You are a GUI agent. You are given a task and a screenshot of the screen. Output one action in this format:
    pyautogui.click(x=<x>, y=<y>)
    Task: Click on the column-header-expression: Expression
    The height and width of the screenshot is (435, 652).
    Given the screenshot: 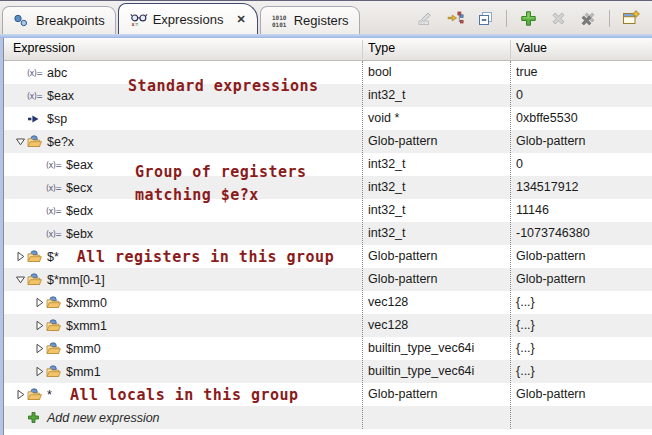 What is the action you would take?
    pyautogui.click(x=44, y=48)
    